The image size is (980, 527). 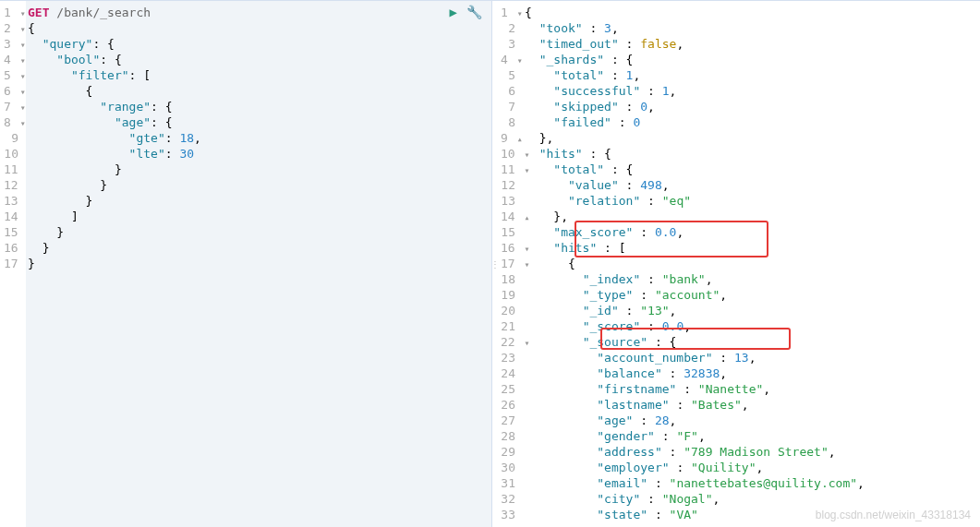 What do you see at coordinates (11, 233) in the screenshot?
I see `line-number: 15 ▴` at bounding box center [11, 233].